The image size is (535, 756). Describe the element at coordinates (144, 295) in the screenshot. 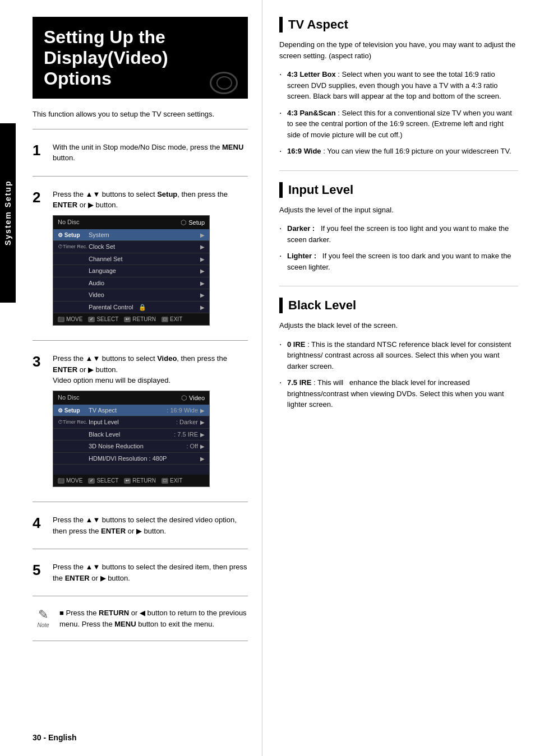

I see `menu-1-label-6: Video` at that location.